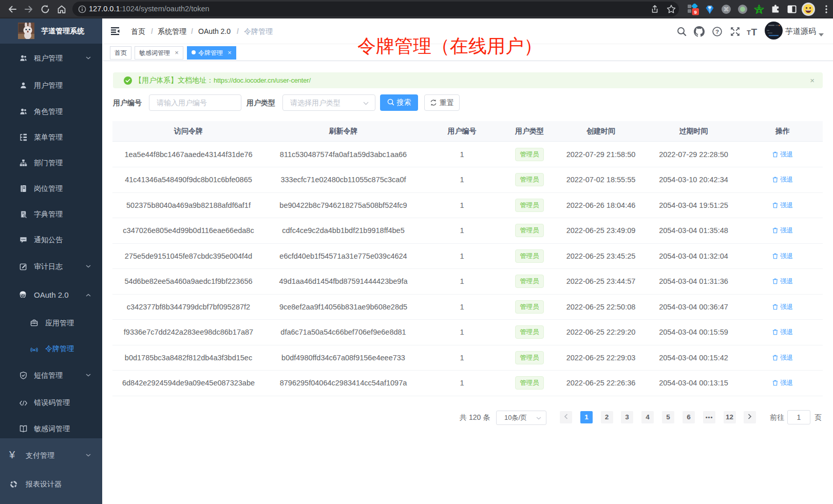  What do you see at coordinates (695, 12) in the screenshot?
I see `svg-text: 9` at bounding box center [695, 12].